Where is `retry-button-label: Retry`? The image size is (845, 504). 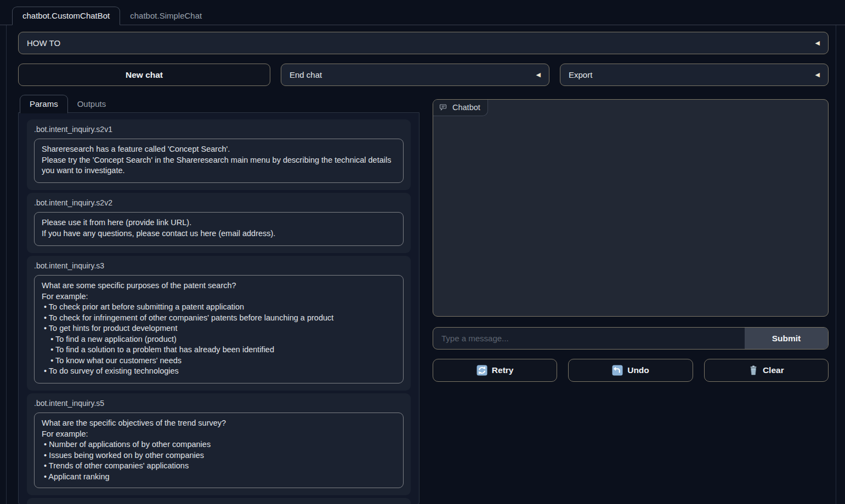
retry-button-label: Retry is located at coordinates (503, 370).